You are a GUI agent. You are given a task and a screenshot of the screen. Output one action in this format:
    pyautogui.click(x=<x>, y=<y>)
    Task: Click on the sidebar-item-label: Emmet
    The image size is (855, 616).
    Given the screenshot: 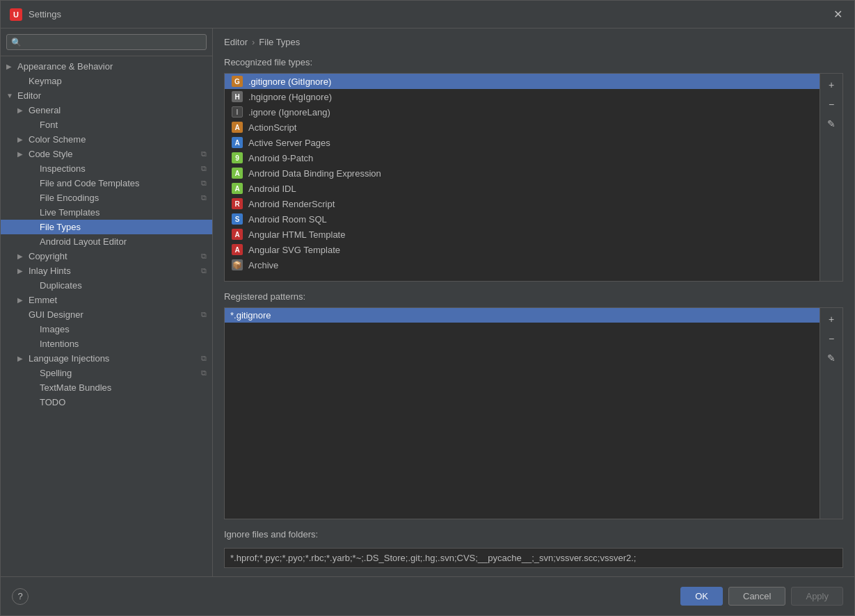 What is the action you would take?
    pyautogui.click(x=118, y=300)
    